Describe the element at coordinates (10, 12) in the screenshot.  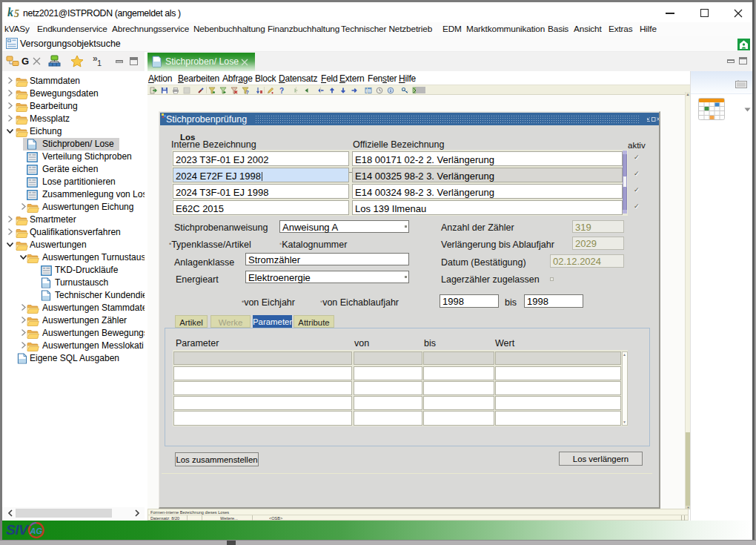
I see `svg-text: k` at that location.